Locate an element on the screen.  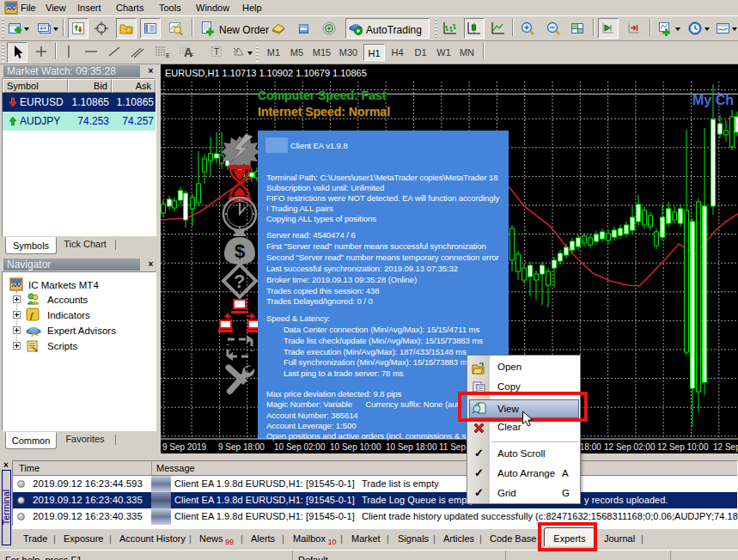
svg-text: Account Number: 385614 is located at coordinates (313, 416).